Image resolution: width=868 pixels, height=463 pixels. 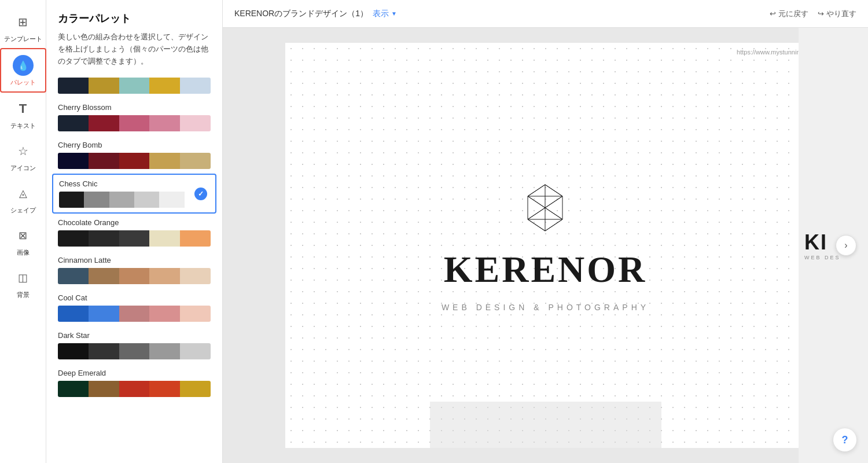 I want to click on palette-item-4: Chocolate Orange, so click(x=134, y=233).